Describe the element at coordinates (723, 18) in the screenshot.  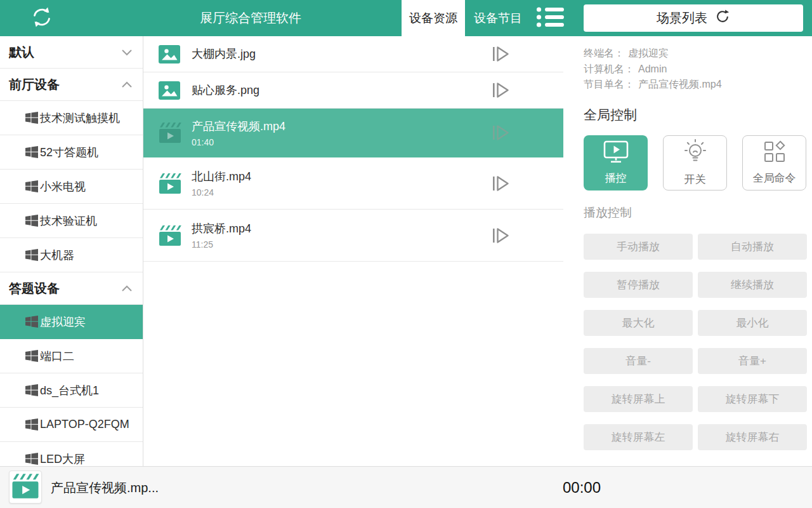
I see `refresh-icon` at that location.